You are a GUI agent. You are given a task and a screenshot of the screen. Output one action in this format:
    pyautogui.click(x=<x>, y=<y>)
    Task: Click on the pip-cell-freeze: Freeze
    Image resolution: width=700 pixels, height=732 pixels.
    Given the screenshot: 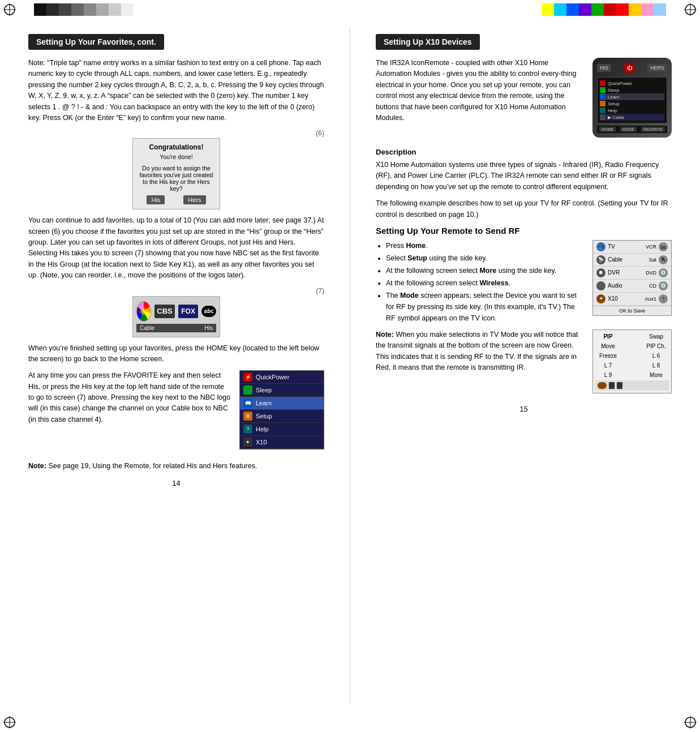 What is the action you would take?
    pyautogui.click(x=608, y=356)
    